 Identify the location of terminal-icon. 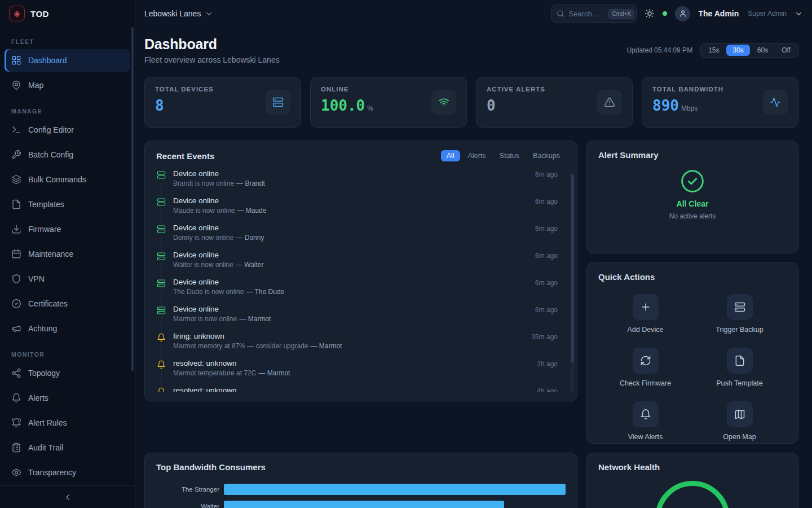
(16, 130).